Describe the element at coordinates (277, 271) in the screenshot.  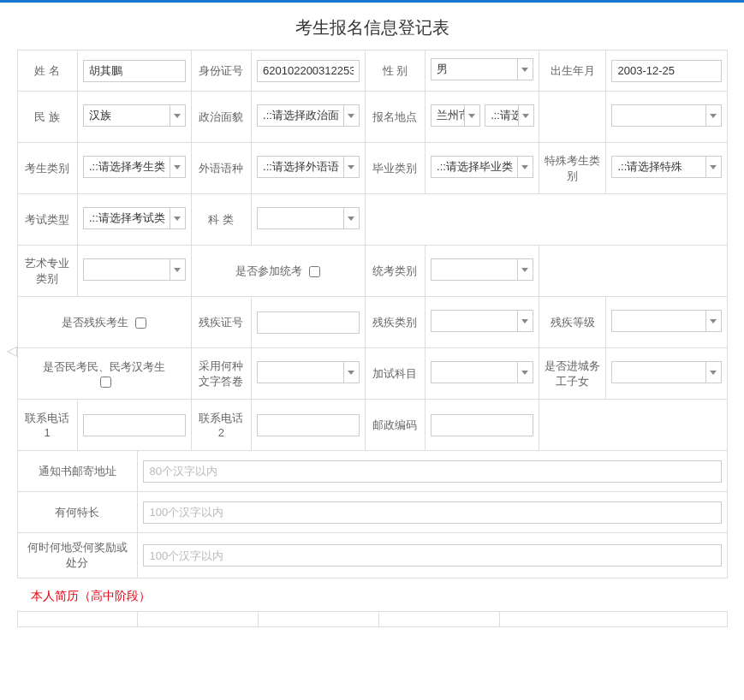
I see `unified-exam-cell: 是否参加统考` at that location.